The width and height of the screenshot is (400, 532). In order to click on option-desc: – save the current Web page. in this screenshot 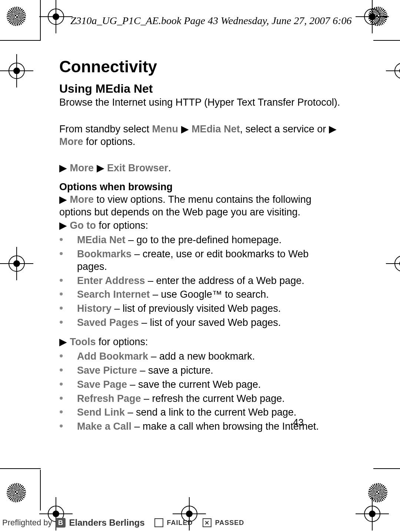, I will do `click(194, 384)`.